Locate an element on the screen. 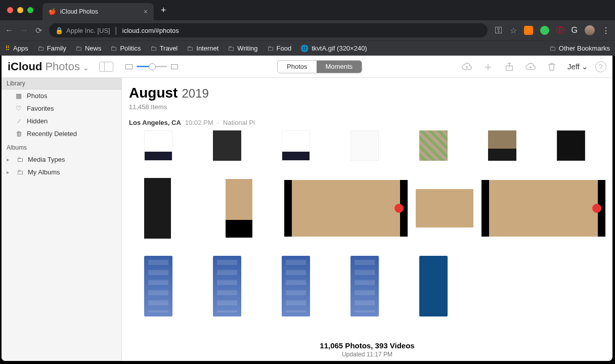  sidebar-item-photos: ▦Photos is located at coordinates (62, 96).